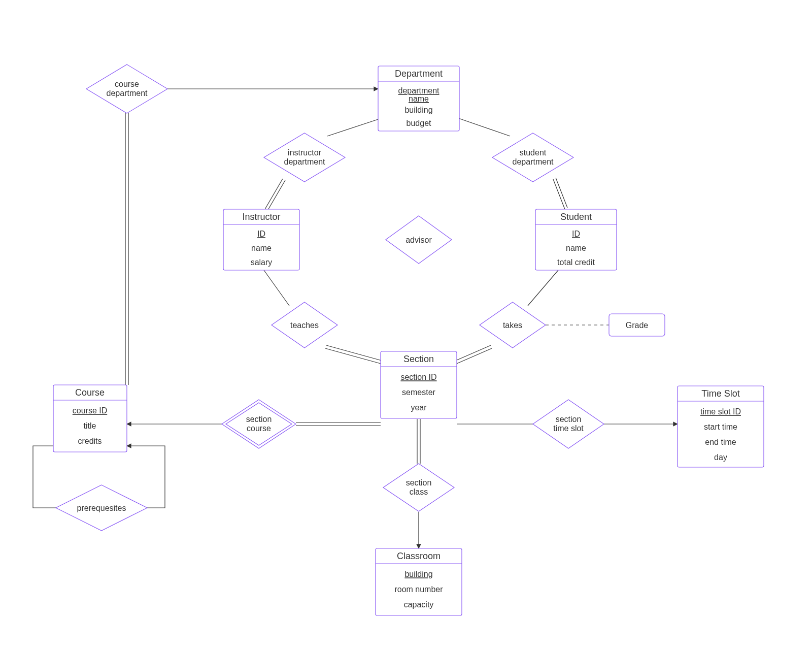 This screenshot has height=650, width=812. I want to click on entity-department-title: Department, so click(419, 74).